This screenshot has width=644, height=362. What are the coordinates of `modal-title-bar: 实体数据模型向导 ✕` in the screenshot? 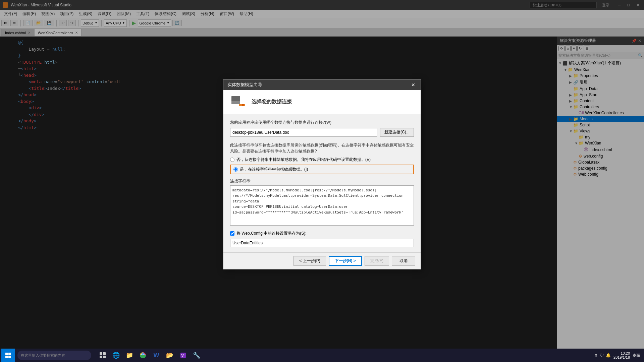 It's located at (322, 85).